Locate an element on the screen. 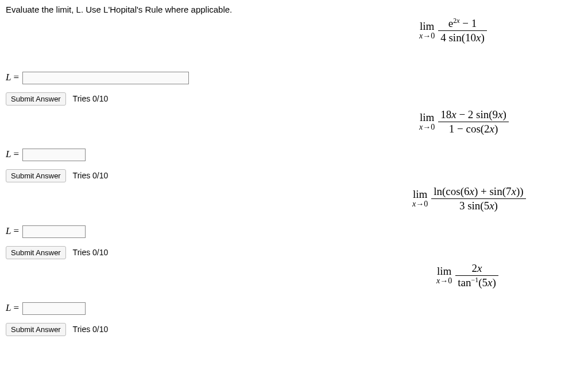  tries-text-1: Tries 0/10 is located at coordinates (91, 99).